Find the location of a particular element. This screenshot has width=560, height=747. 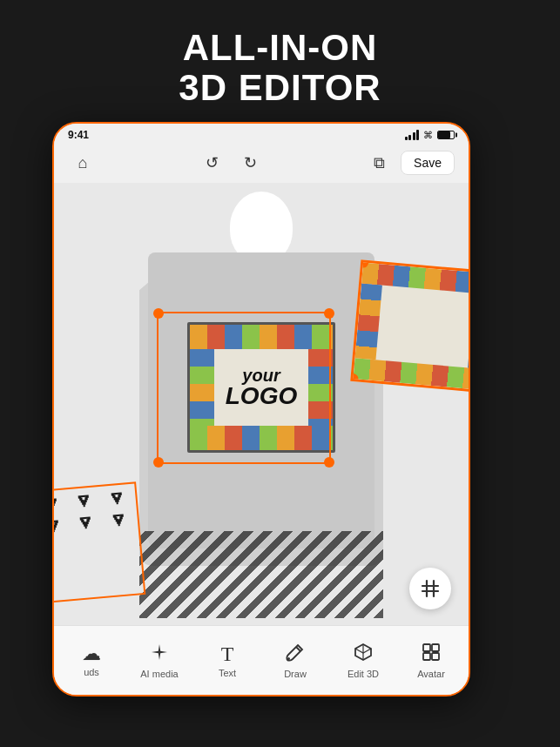

page-title-line2: 3D EDITOR is located at coordinates (280, 88).